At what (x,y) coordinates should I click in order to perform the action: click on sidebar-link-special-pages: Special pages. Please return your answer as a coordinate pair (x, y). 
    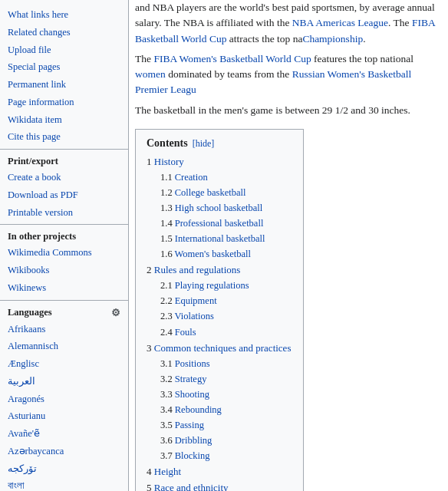
    Looking at the image, I should click on (64, 68).